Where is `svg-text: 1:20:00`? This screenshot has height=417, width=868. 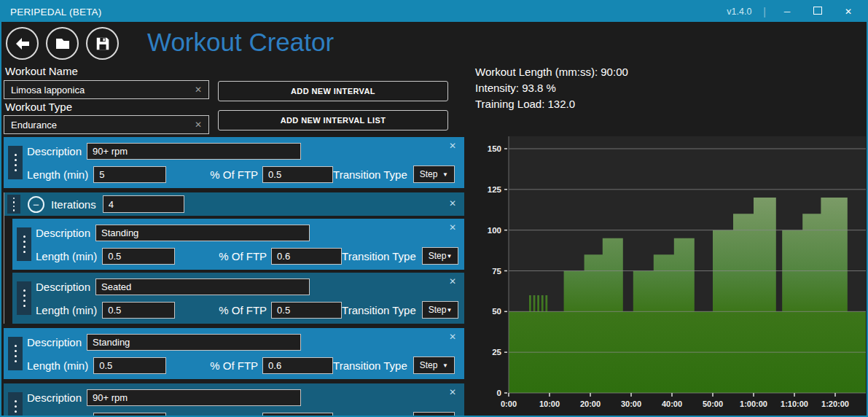 svg-text: 1:20:00 is located at coordinates (835, 404).